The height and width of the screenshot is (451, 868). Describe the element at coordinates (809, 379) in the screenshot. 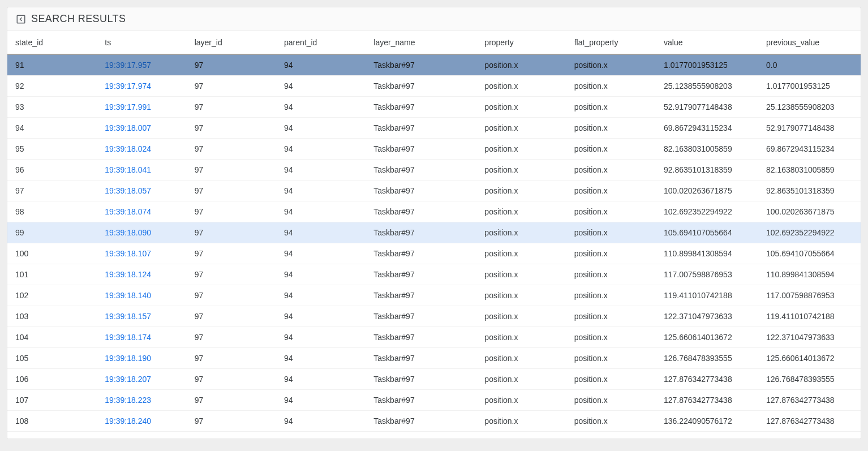

I see `cell-previous_value: 126.768478393555` at that location.